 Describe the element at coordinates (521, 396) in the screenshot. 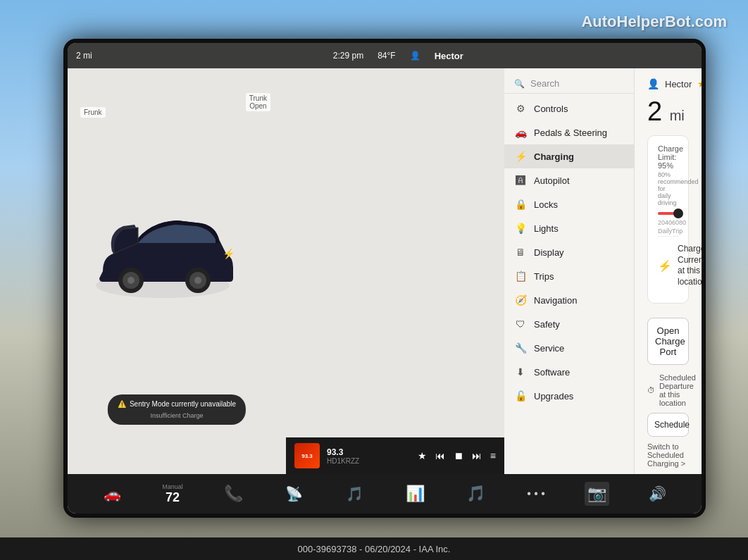

I see `upgrades-icon: 🔓` at that location.